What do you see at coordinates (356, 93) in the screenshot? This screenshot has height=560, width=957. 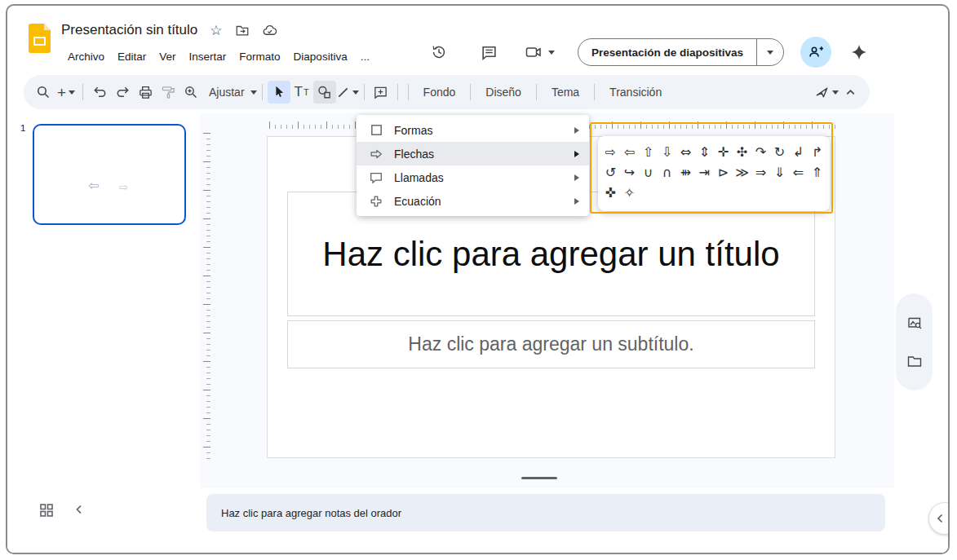 I see `line-tool-caret` at bounding box center [356, 93].